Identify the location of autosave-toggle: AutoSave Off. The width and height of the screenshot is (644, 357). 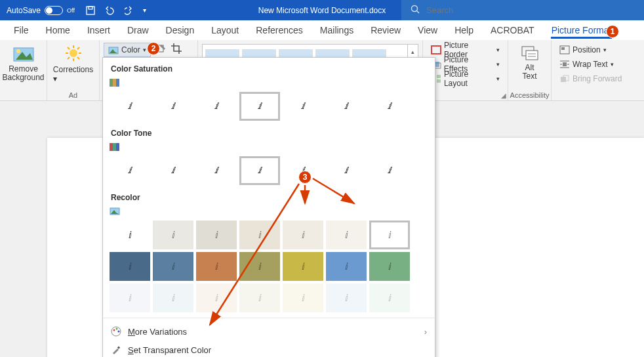
(41, 10).